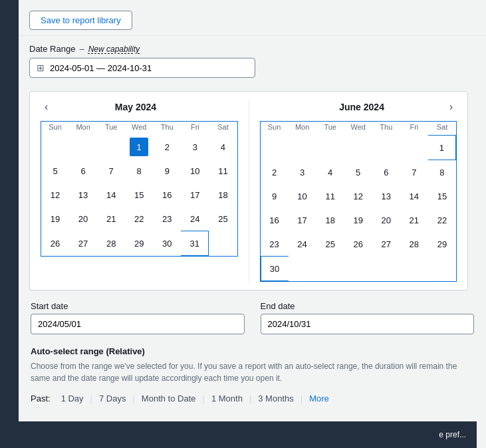 This screenshot has width=486, height=448. What do you see at coordinates (81, 20) in the screenshot?
I see `save-to-report-library-button: Save to report library` at bounding box center [81, 20].